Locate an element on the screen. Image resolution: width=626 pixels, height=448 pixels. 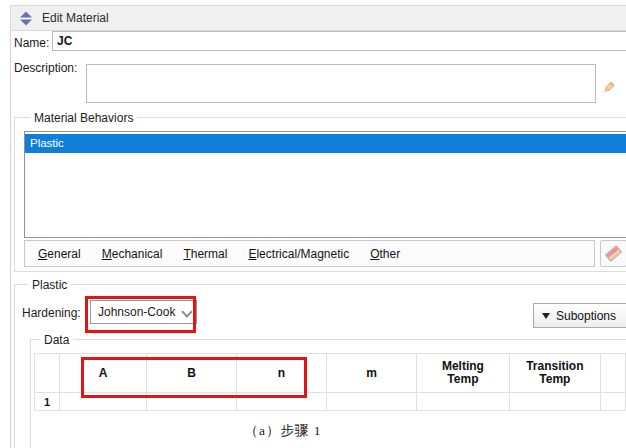
figure-caption: （a）步骤 1 is located at coordinates (283, 431).